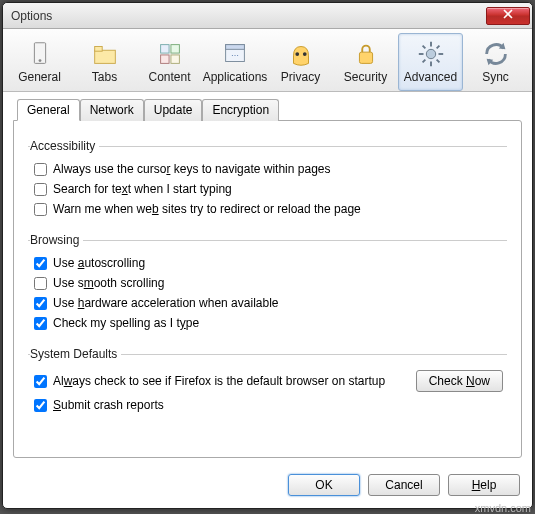 The height and width of the screenshot is (514, 535). Describe the element at coordinates (430, 62) in the screenshot. I see `toolbar-item-advanced: Advanced` at that location.